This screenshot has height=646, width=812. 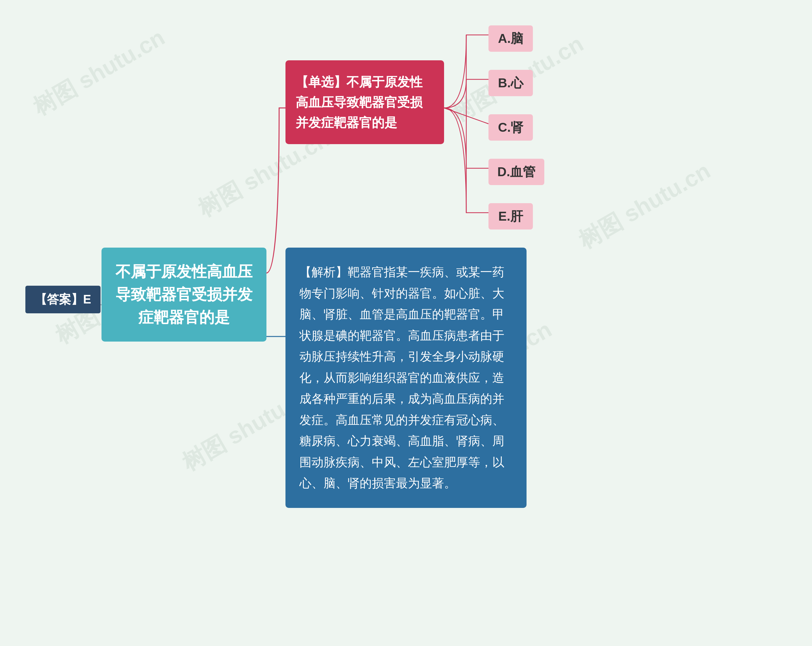 What do you see at coordinates (511, 83) in the screenshot?
I see `option-b-label: B.心` at bounding box center [511, 83].